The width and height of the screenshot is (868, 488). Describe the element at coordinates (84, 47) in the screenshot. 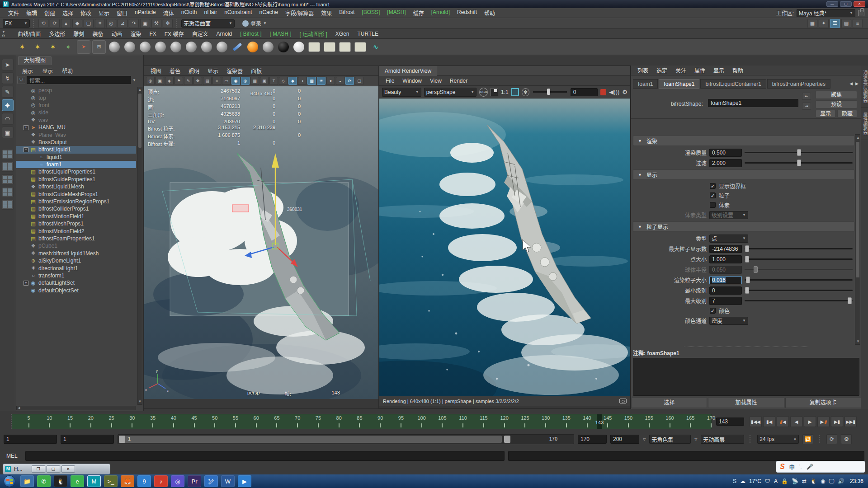

I see `shelf-icon-boxarrow-4: ➤` at that location.